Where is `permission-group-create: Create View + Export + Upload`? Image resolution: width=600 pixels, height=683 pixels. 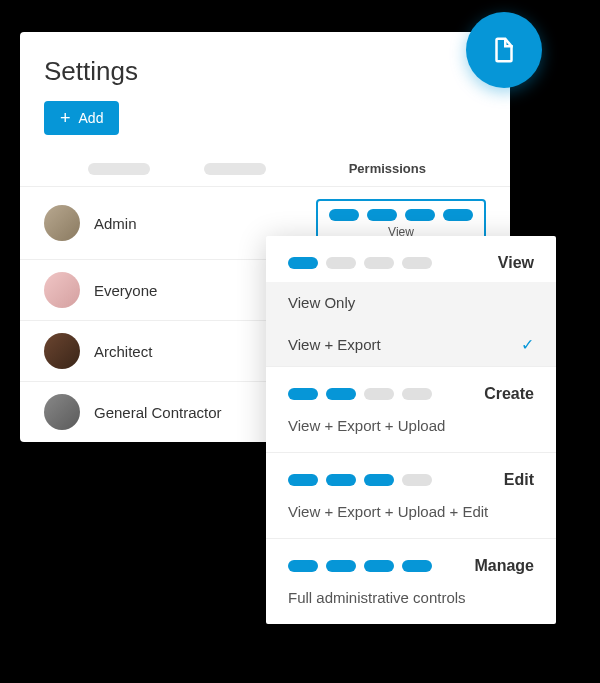 permission-group-create: Create View + Export + Upload is located at coordinates (411, 409).